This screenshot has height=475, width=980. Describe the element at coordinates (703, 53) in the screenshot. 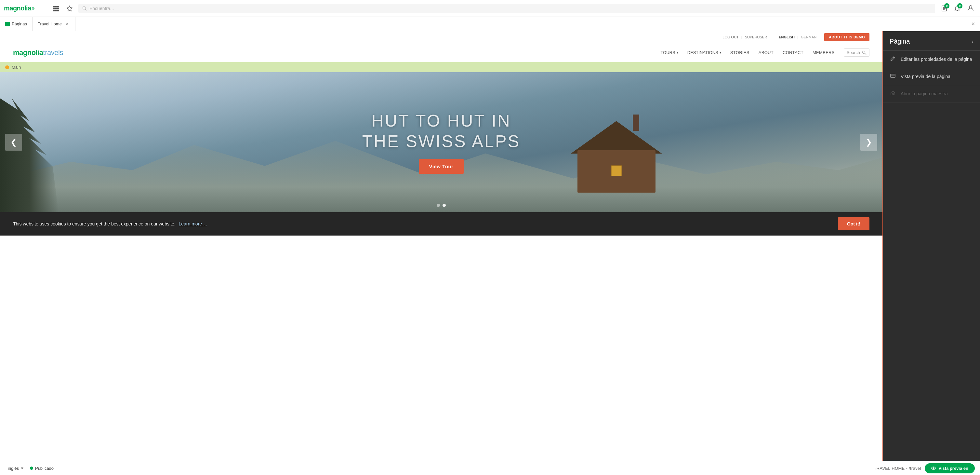

I see `destinations-label: DESTINATIONS` at that location.